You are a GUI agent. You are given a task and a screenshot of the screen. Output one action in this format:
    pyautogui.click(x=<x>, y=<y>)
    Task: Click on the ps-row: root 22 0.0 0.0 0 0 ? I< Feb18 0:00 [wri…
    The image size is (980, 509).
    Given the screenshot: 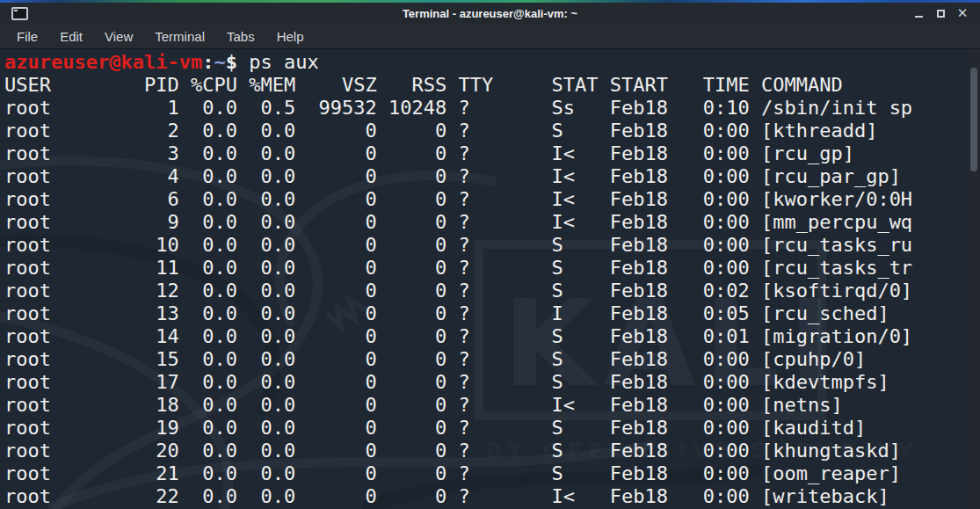 What is the action you would take?
    pyautogui.click(x=492, y=497)
    